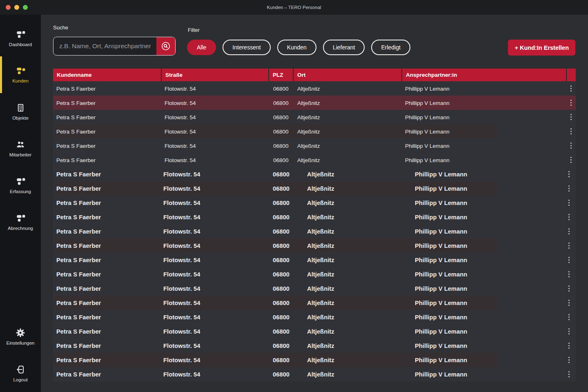  Describe the element at coordinates (20, 185) in the screenshot. I see `sidebar-item-erfassung: Erfassung` at that location.